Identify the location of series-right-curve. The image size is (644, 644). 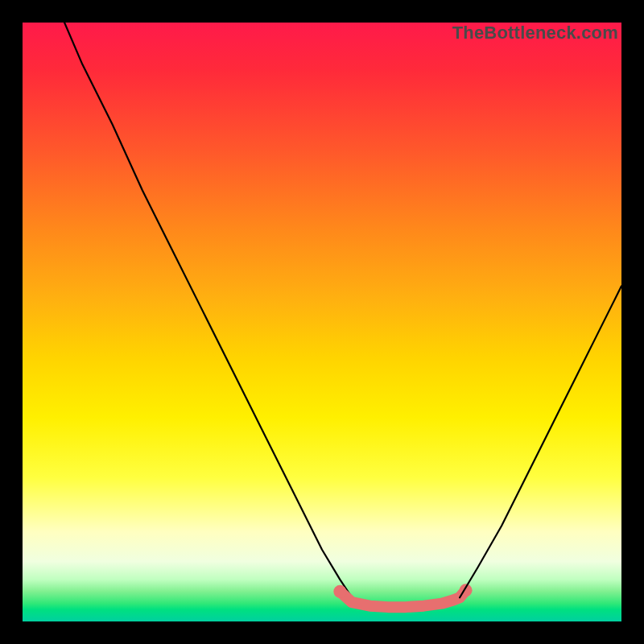
(541, 441).